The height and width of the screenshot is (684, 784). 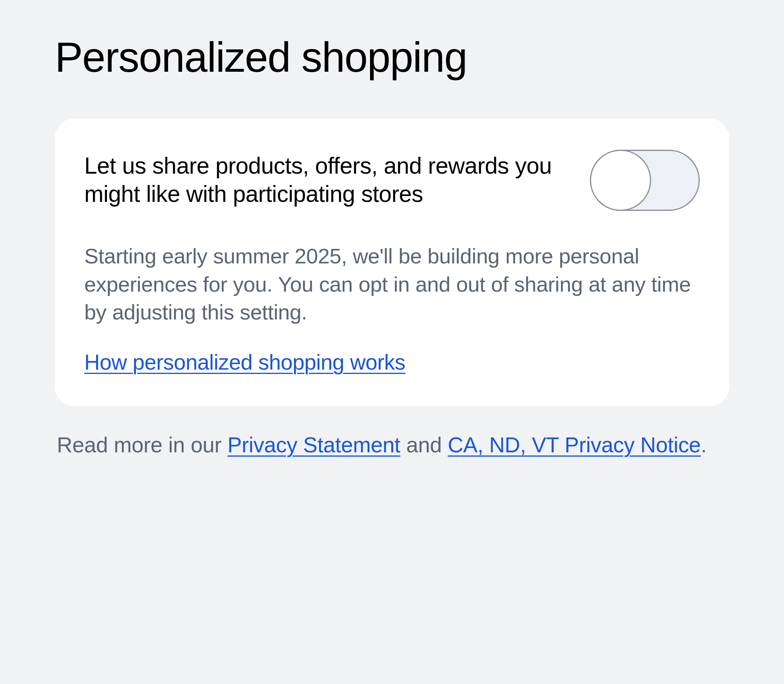 What do you see at coordinates (621, 180) in the screenshot?
I see `toggle-knob` at bounding box center [621, 180].